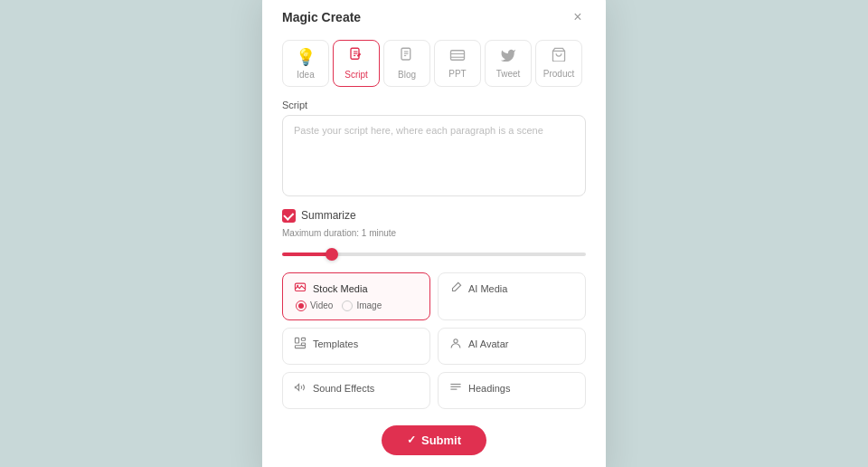 The width and height of the screenshot is (868, 467). What do you see at coordinates (306, 63) in the screenshot?
I see `tab-idea: 💡 Idea` at bounding box center [306, 63].